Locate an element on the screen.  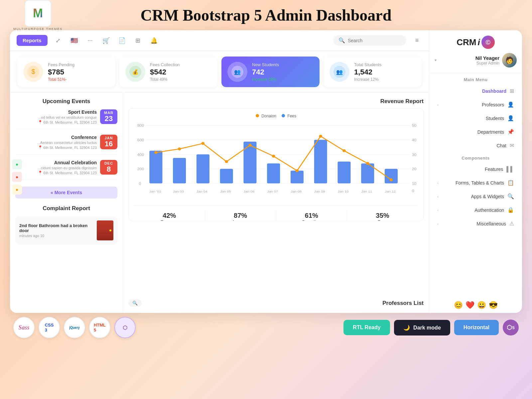
svg-text: 0 is located at coordinates (413, 191).